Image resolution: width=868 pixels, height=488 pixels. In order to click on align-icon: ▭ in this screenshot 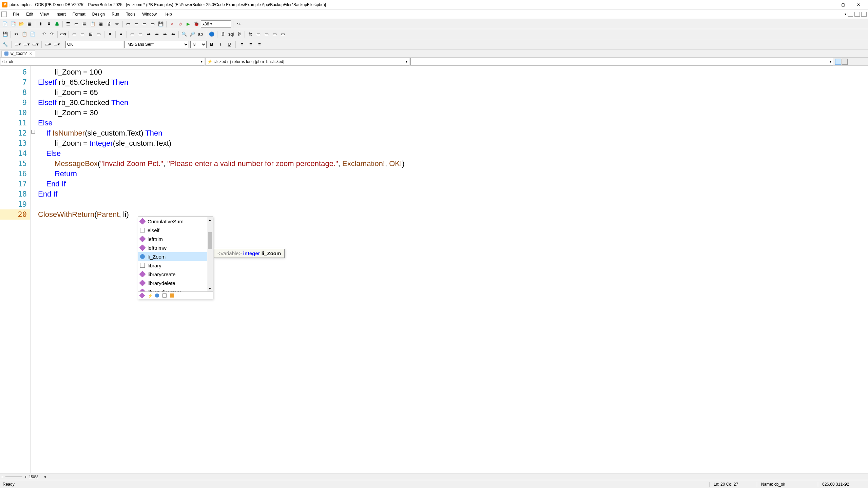, I will do `click(82, 34)`.